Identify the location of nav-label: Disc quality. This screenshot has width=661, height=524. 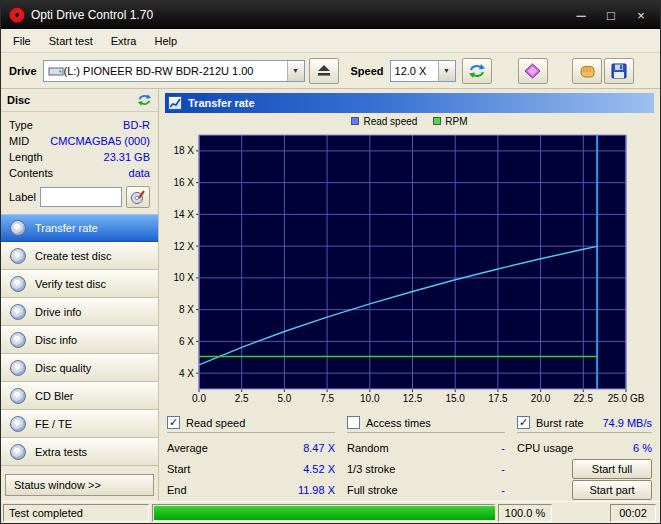
(63, 368).